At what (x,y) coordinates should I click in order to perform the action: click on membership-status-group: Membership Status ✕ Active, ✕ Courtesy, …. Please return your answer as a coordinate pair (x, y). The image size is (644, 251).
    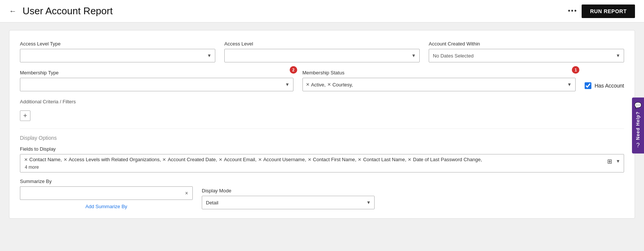
    Looking at the image, I should click on (439, 80).